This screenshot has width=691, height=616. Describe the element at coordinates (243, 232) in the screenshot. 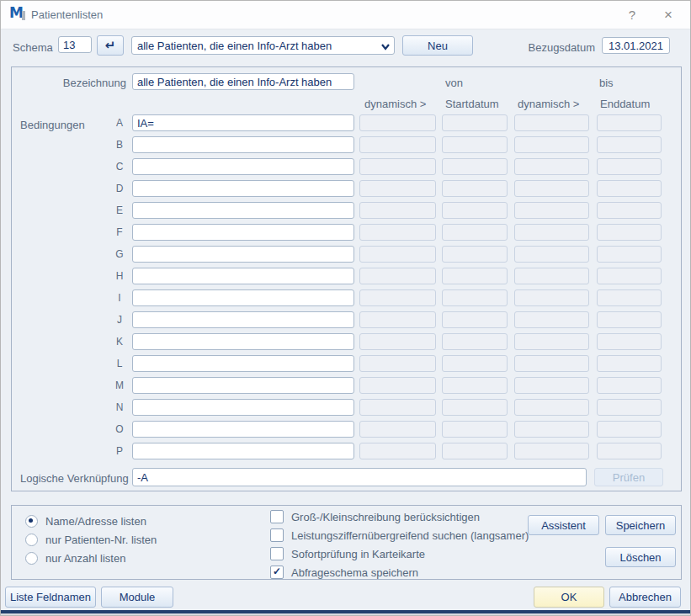

I see `condition-input-F` at that location.